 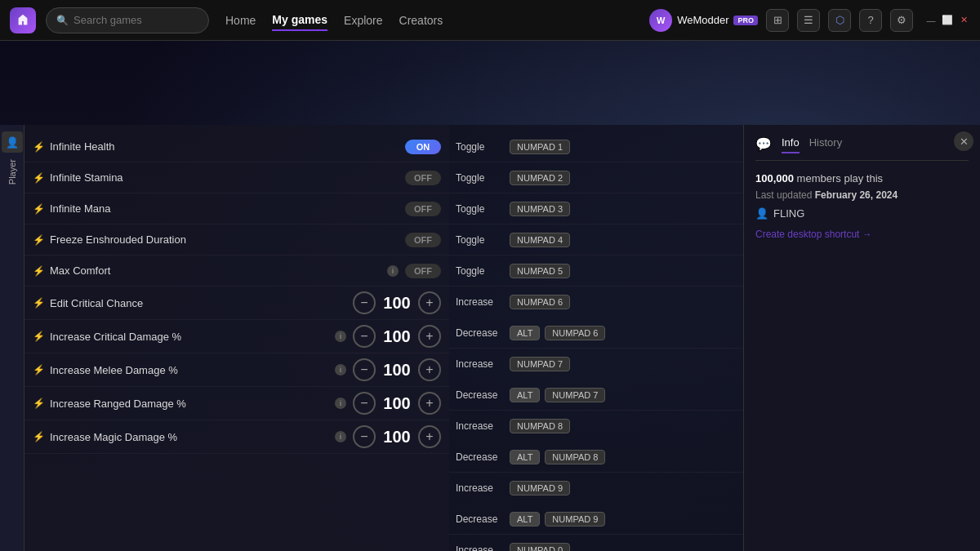 I want to click on toggle-max-comfort: OFF, so click(x=423, y=271).